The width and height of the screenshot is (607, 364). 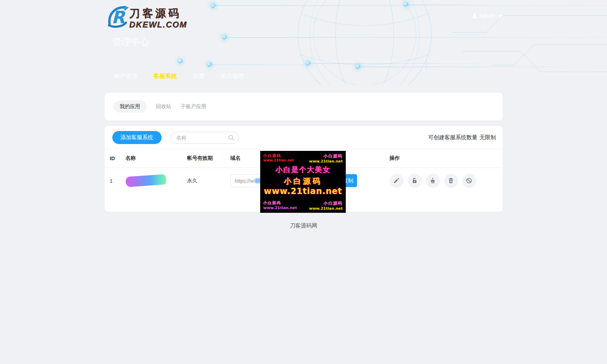 I want to click on watermark-title: 小白是个大美女, so click(x=303, y=170).